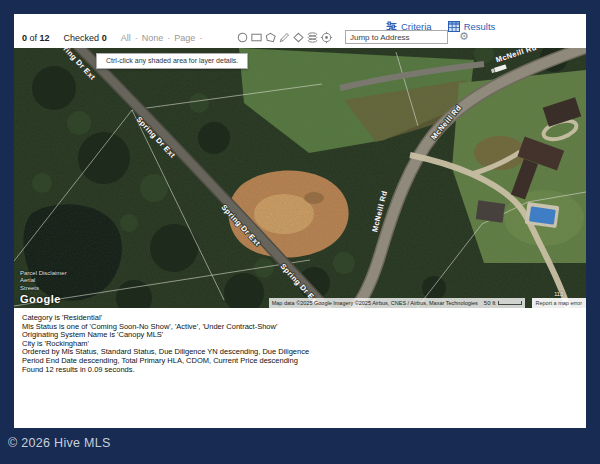 The width and height of the screenshot is (600, 464). I want to click on selection-links: All · None · Page ·, so click(162, 38).